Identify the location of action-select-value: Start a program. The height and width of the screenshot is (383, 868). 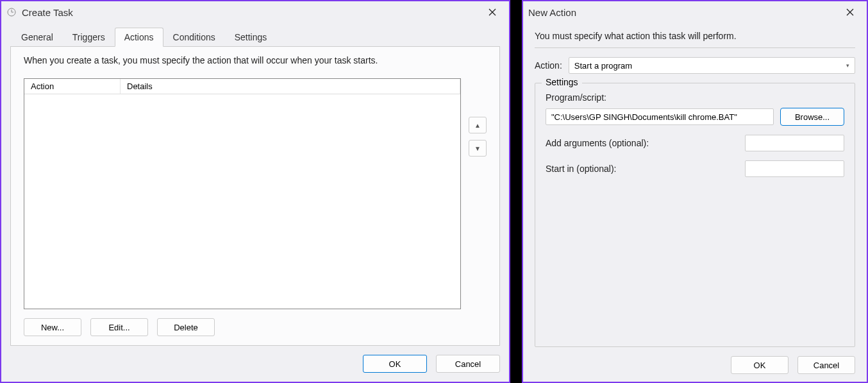
(603, 65).